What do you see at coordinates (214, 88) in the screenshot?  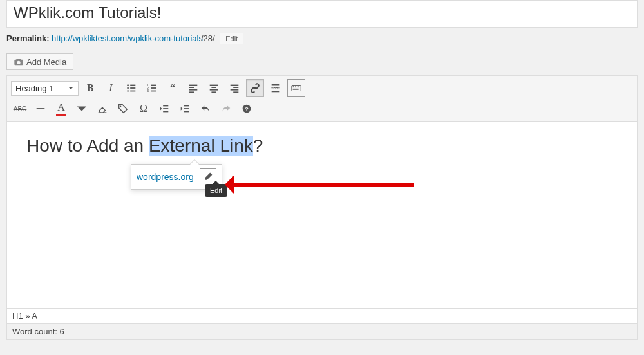 I see `align-center-icon` at bounding box center [214, 88].